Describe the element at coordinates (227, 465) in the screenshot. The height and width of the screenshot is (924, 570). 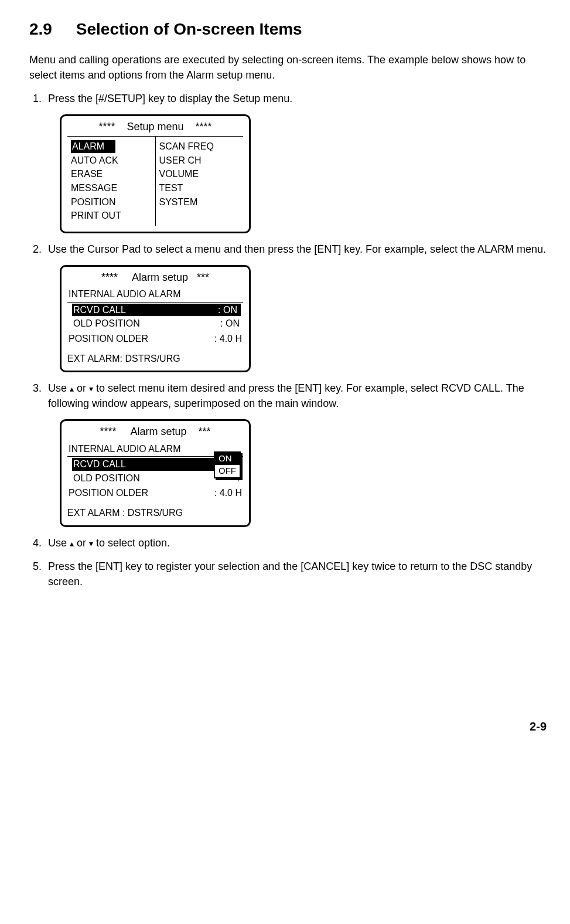
I see `option-popup: ON OFF` at that location.